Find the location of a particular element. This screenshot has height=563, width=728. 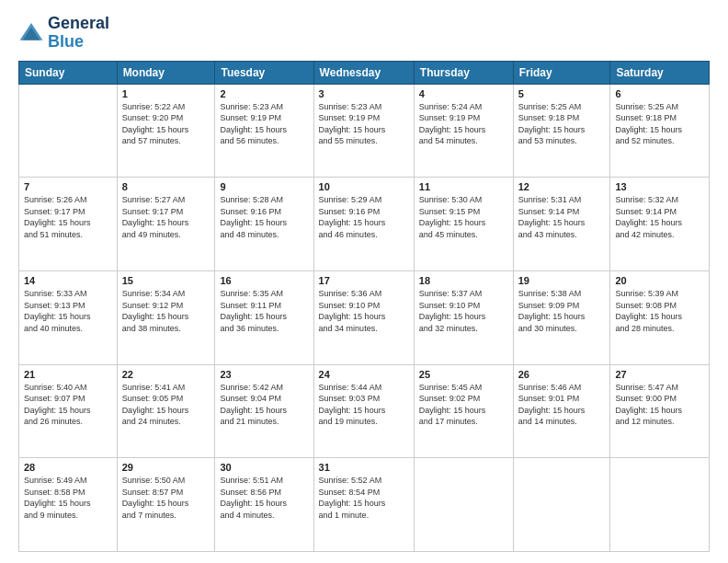

day-info: Sunrise: 5:29 AMSunset: 9:16 PMDaylight:… is located at coordinates (364, 217).